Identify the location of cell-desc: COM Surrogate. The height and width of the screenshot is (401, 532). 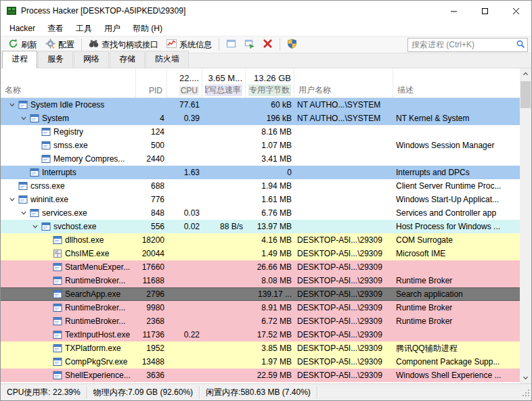
(456, 240).